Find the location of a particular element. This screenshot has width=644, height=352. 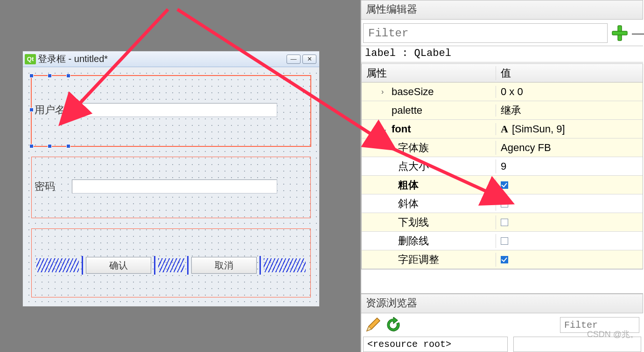

property-row: 粗体 is located at coordinates (502, 185).